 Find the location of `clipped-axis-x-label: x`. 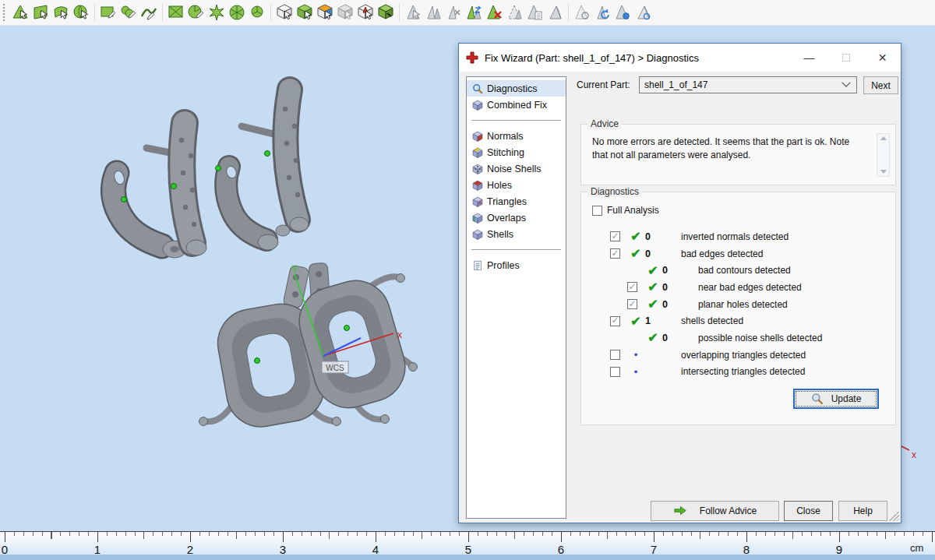

clipped-axis-x-label: x is located at coordinates (914, 455).